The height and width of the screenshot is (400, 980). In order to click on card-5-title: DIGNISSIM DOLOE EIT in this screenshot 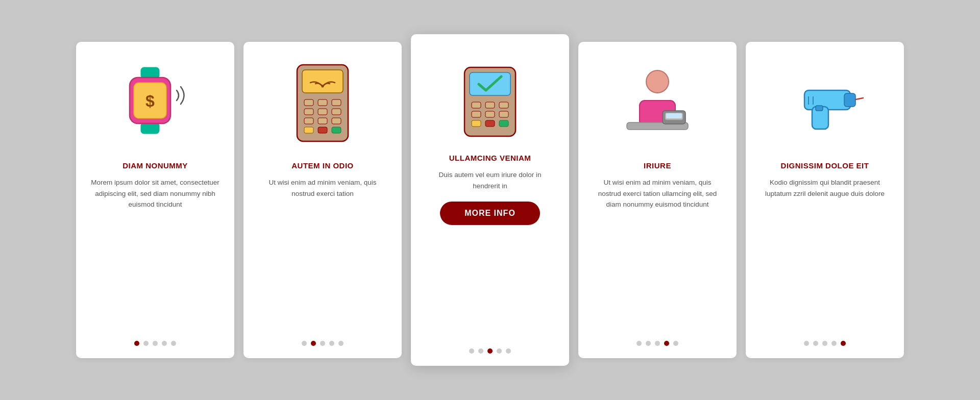, I will do `click(825, 165)`.